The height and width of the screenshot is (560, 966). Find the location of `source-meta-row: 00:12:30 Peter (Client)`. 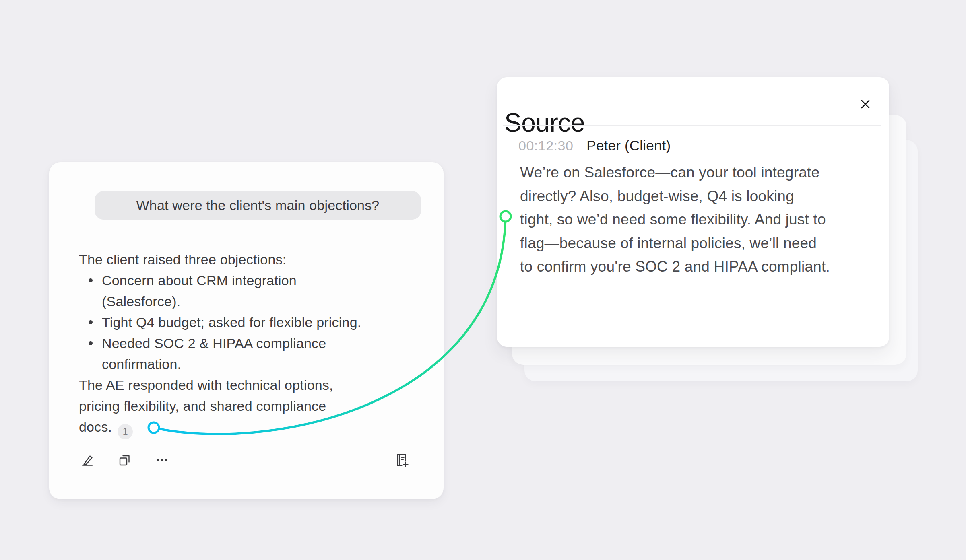

source-meta-row: 00:12:30 Peter (Client) is located at coordinates (594, 146).